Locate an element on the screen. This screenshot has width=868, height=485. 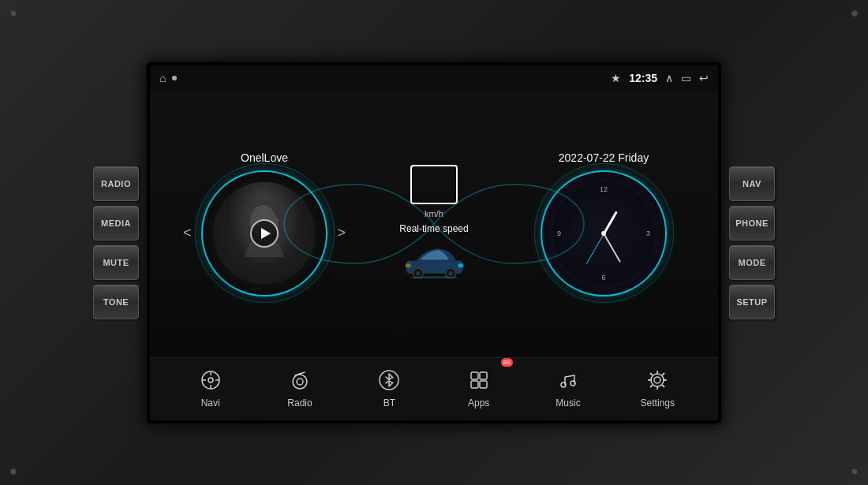
bt-label: BT is located at coordinates (390, 403).